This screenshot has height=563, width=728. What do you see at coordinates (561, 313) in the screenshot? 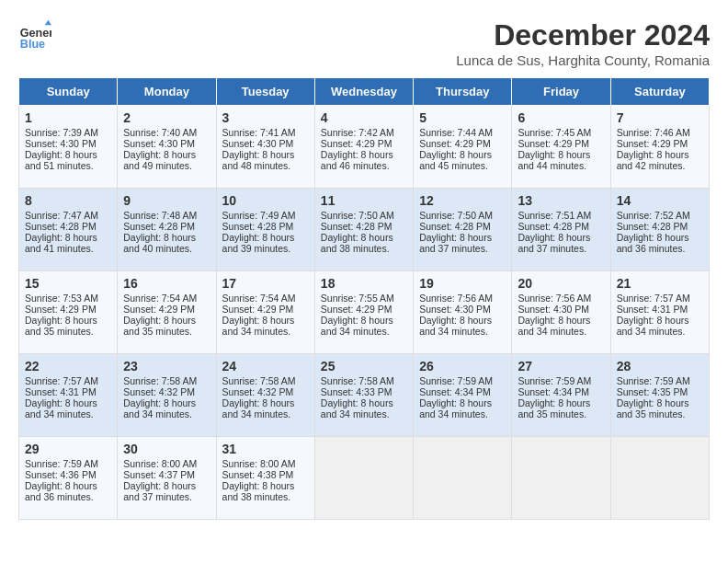
I see `calendar-cell: 20Sunrise: 7:56 AMSunset: 4:30 PMDayligh…` at bounding box center [561, 313].